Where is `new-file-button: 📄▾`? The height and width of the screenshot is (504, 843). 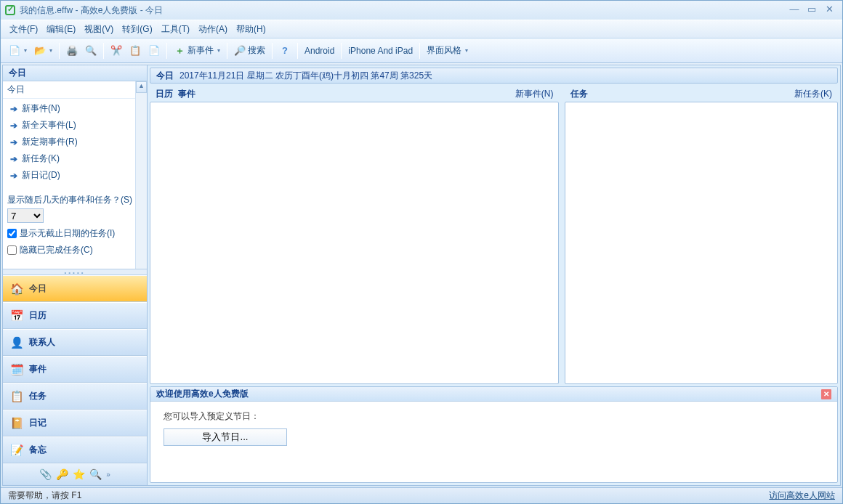 new-file-button: 📄▾ is located at coordinates (17, 51).